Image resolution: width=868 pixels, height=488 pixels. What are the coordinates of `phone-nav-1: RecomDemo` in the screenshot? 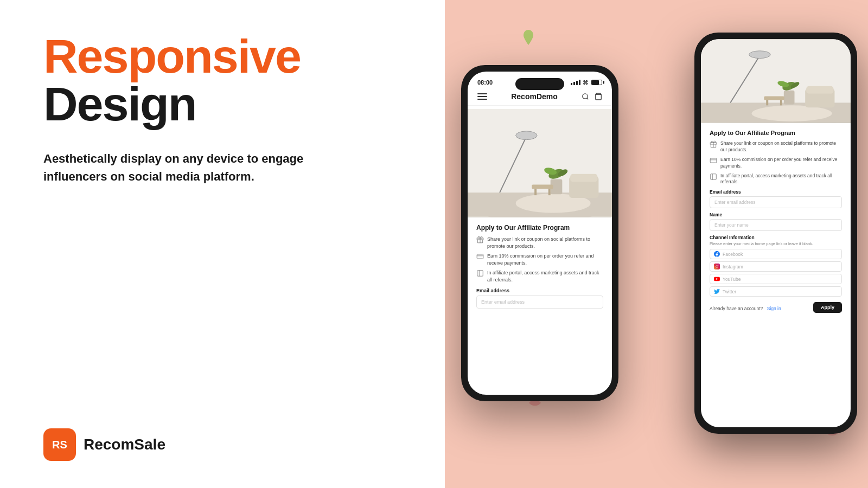 It's located at (540, 98).